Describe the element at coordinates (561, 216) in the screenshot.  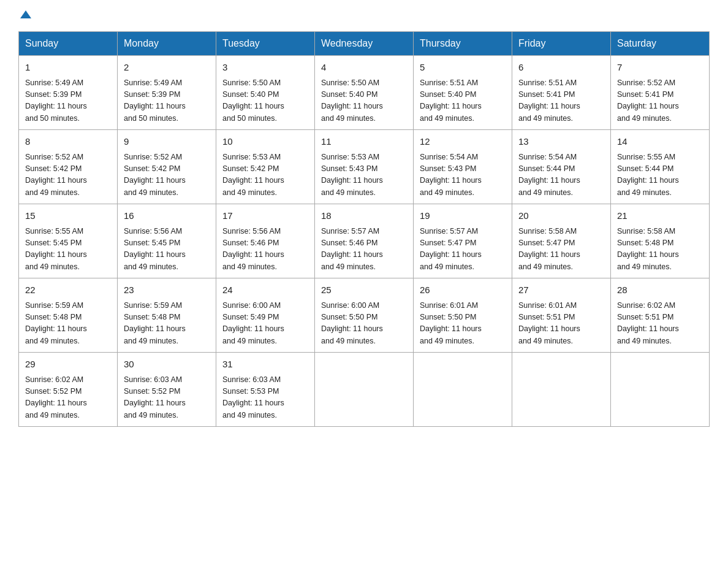
I see `day-number: 20` at that location.